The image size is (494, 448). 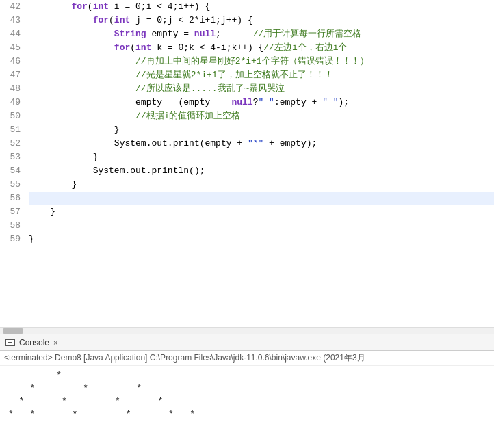 What do you see at coordinates (298, 103) in the screenshot?
I see `token: :empty +` at bounding box center [298, 103].